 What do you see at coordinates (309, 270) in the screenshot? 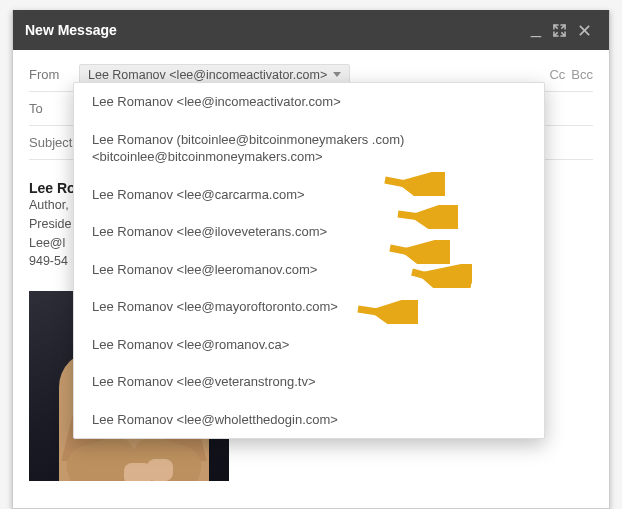
I see `from-option: Lee Romanov <lee@leeromanov.com>` at bounding box center [309, 270].